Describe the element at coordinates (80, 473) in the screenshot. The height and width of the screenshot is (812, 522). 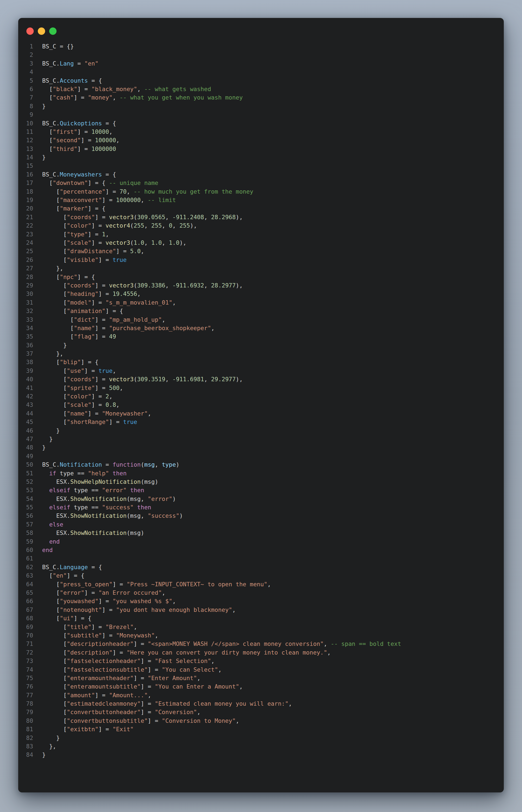
I see `code-line-content: if type == "help" then` at that location.